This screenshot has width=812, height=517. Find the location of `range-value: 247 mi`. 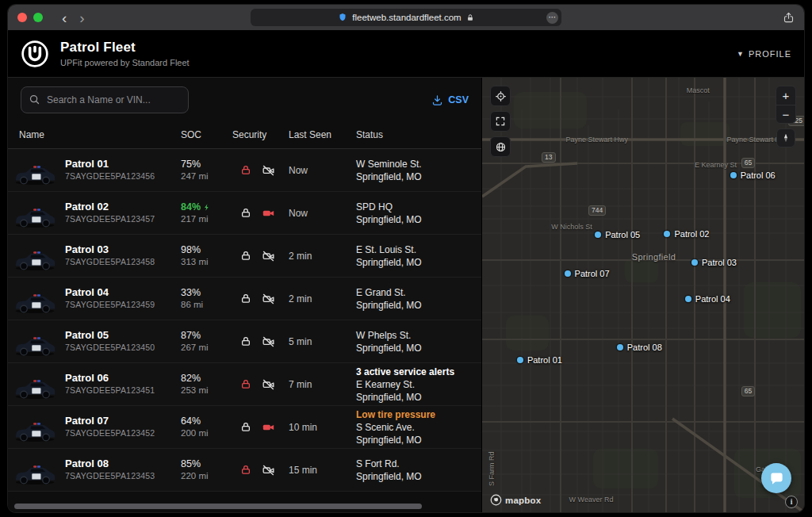

range-value: 247 mi is located at coordinates (195, 176).